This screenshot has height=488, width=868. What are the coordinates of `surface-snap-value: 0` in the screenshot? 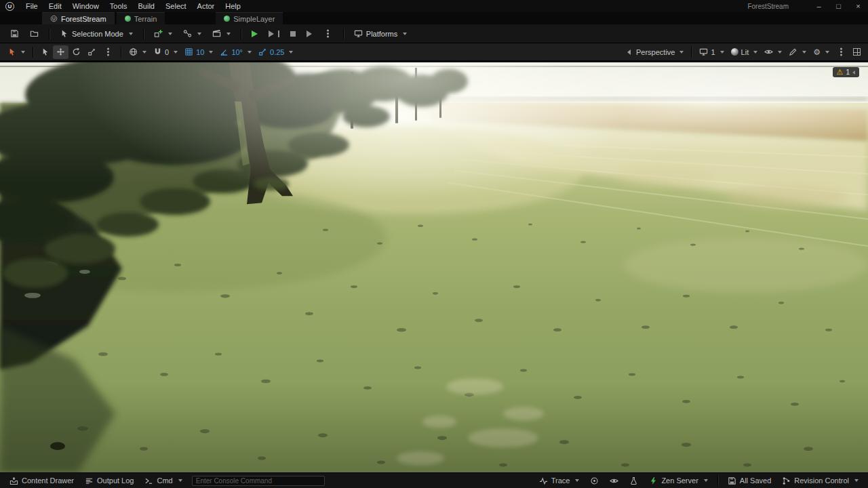 It's located at (167, 52).